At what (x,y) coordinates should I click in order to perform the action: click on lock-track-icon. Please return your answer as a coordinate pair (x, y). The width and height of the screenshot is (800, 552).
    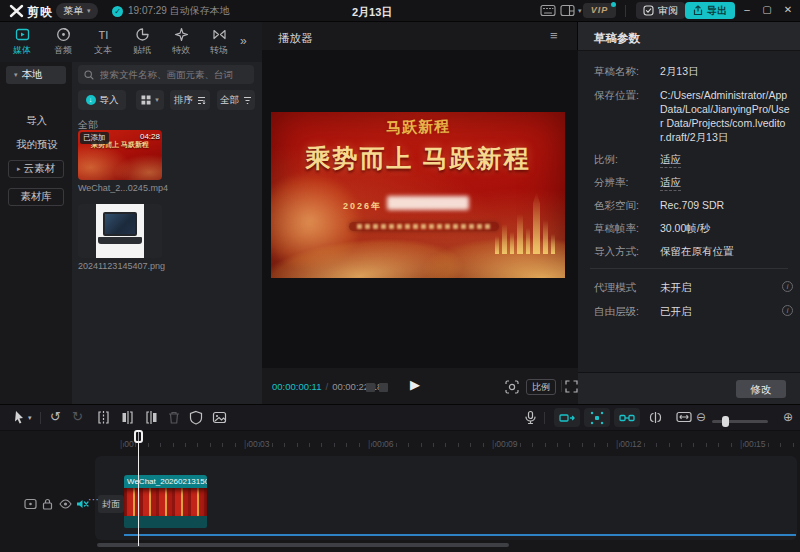
    Looking at the image, I should click on (48, 504).